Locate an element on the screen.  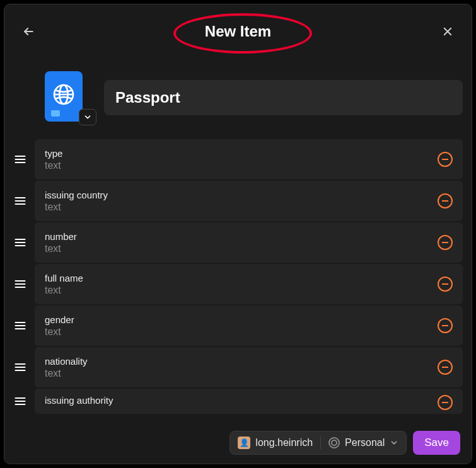
item-title-input is located at coordinates (284, 98).